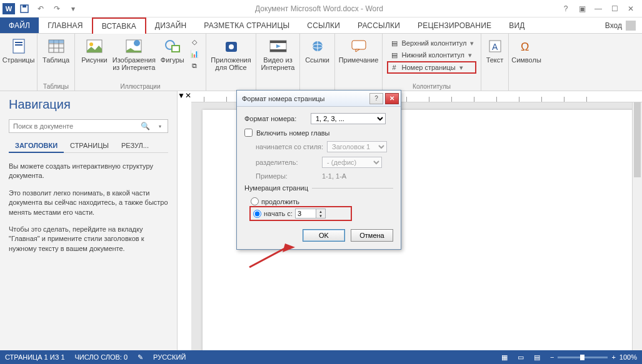  Describe the element at coordinates (306, 214) in the screenshot. I see `start-at-input` at that location.